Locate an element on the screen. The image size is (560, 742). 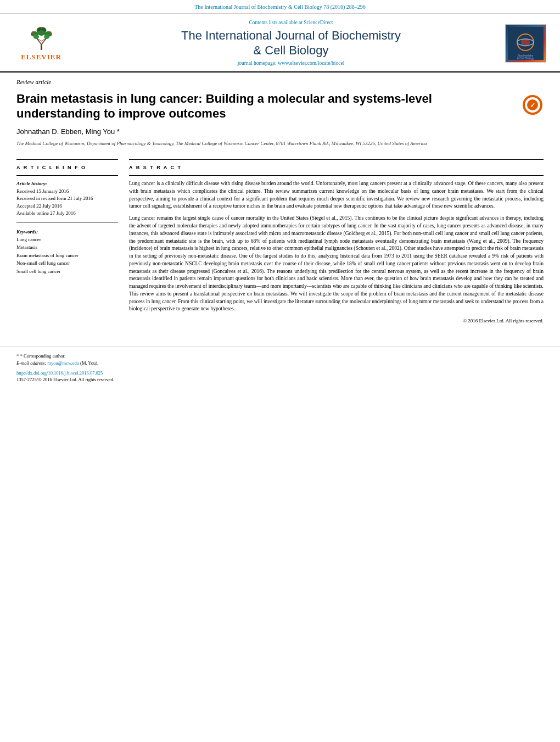
article-title-area: Brain metastasis in lung cancer: Buildin… is located at coordinates (280, 107).